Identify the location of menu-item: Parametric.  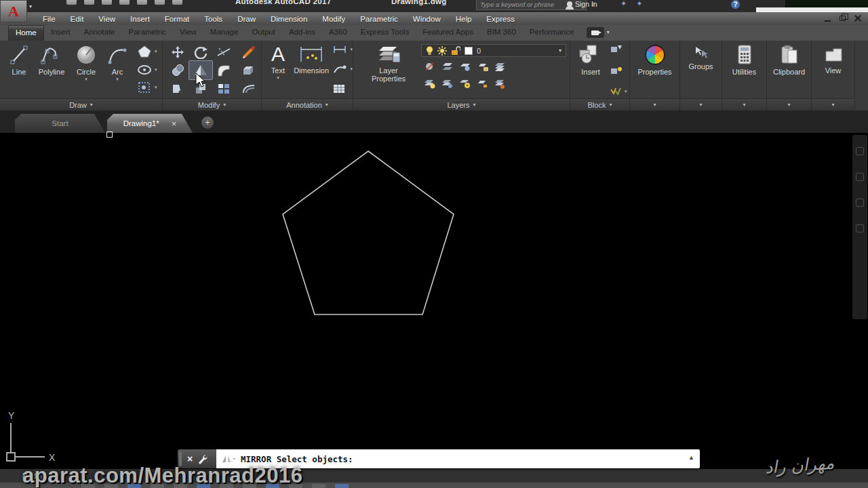
(379, 19).